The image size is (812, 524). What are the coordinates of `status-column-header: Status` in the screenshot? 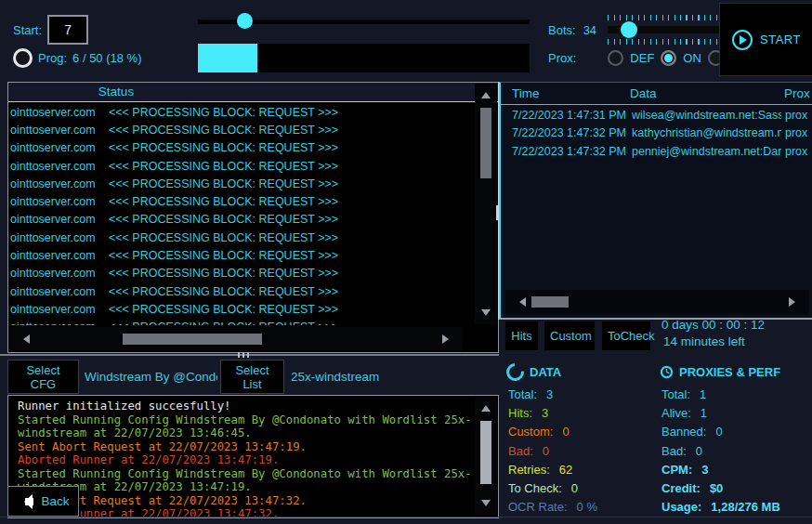 It's located at (116, 91).